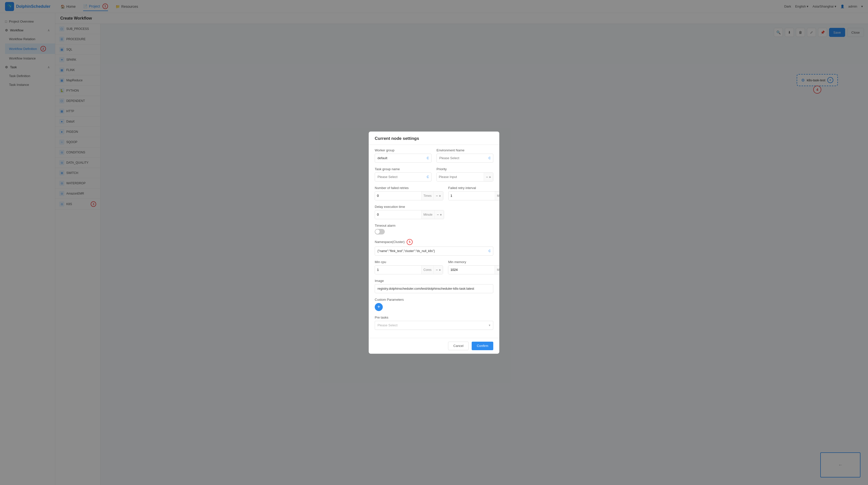 The height and width of the screenshot is (485, 868). Describe the element at coordinates (471, 270) in the screenshot. I see `min-memory-input` at that location.